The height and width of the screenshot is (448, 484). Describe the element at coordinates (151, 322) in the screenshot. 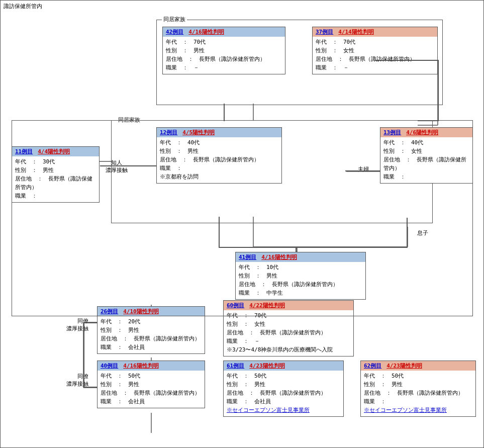

I see `card-26-row-0: 年代 ： 20代` at that location.